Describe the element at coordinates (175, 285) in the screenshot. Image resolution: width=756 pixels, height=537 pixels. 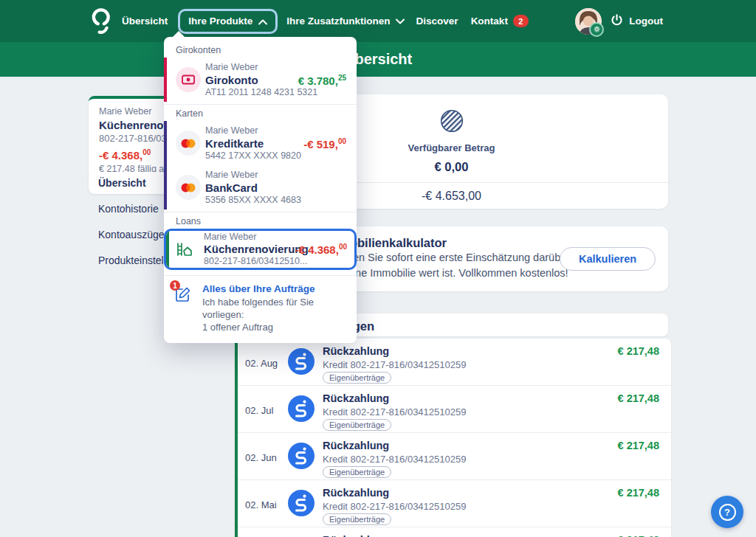
I see `orders-badge: 1` at that location.